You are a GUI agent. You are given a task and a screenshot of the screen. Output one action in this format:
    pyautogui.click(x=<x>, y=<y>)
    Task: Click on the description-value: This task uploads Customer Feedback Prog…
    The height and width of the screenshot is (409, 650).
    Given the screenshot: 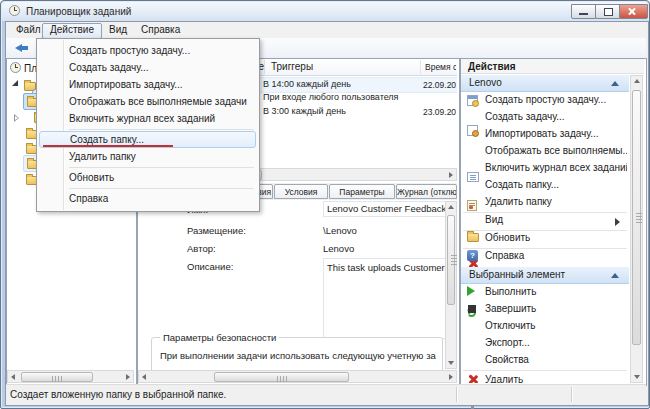 What is the action you would take?
    pyautogui.click(x=387, y=298)
    